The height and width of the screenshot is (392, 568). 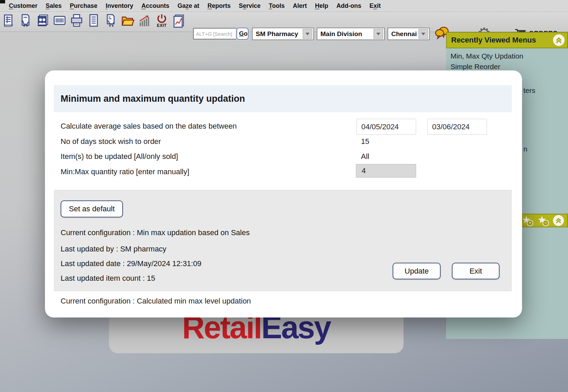 I want to click on last-updated-date-line: Last updated date : 29/May/2024 12:31:09, so click(x=131, y=264).